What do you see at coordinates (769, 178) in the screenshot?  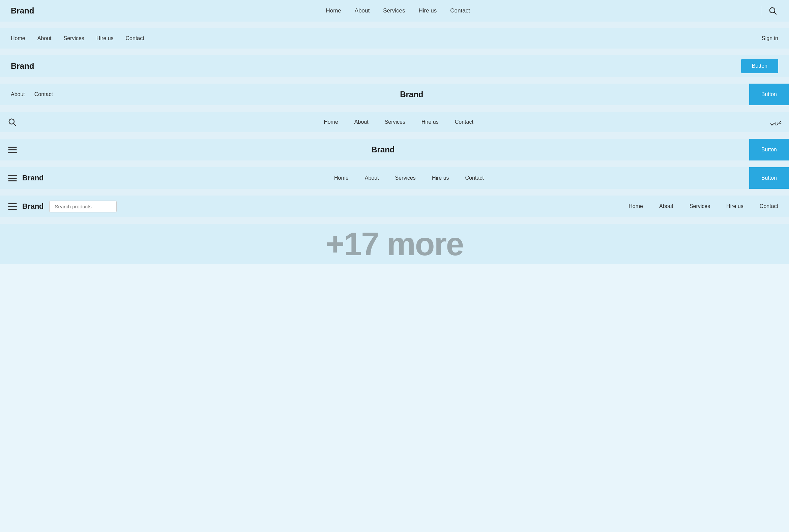 I see `button-7: Button` at bounding box center [769, 178].